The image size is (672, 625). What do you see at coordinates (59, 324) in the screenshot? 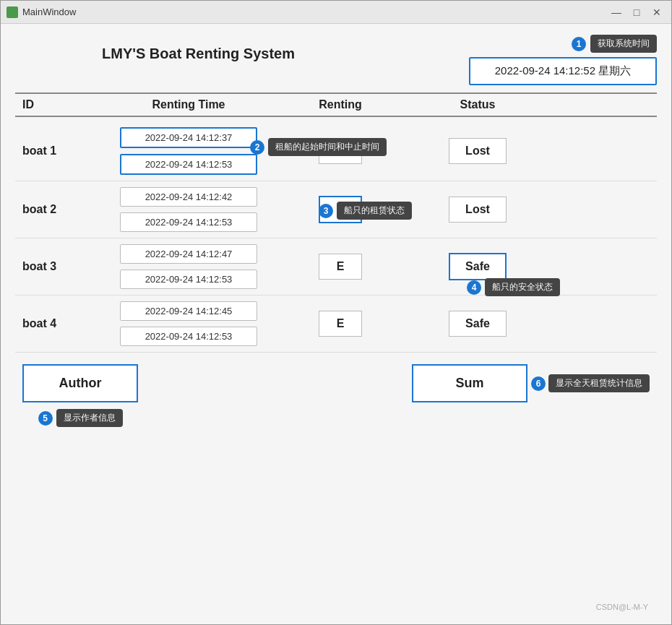
I see `boat-id: boat 4` at bounding box center [59, 324].